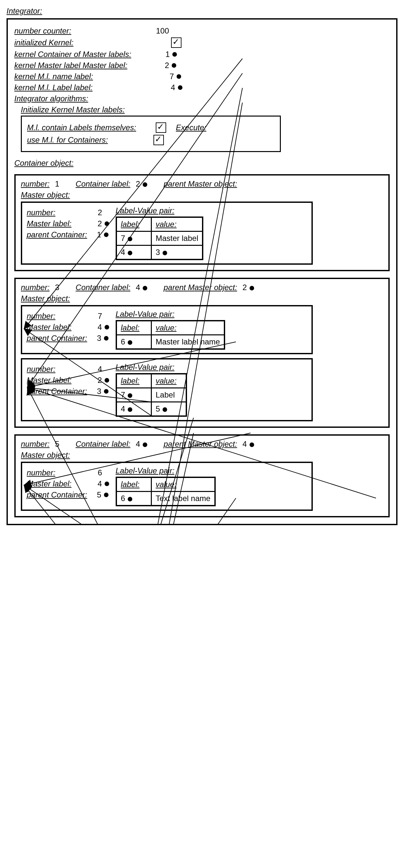  What do you see at coordinates (202, 11) in the screenshot?
I see `page-title: Integrator:` at bounding box center [202, 11].